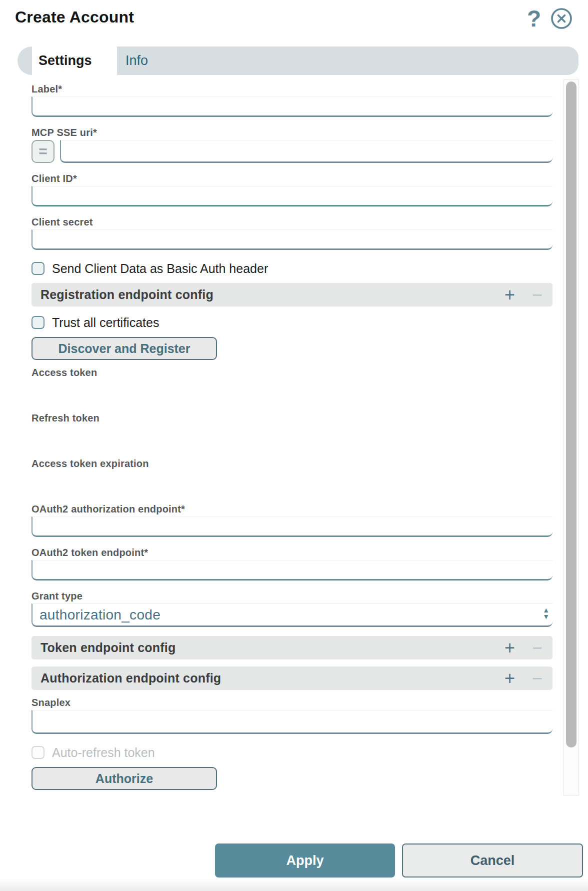 This screenshot has height=891, width=588. Describe the element at coordinates (292, 722) in the screenshot. I see `snaplex-input` at that location.